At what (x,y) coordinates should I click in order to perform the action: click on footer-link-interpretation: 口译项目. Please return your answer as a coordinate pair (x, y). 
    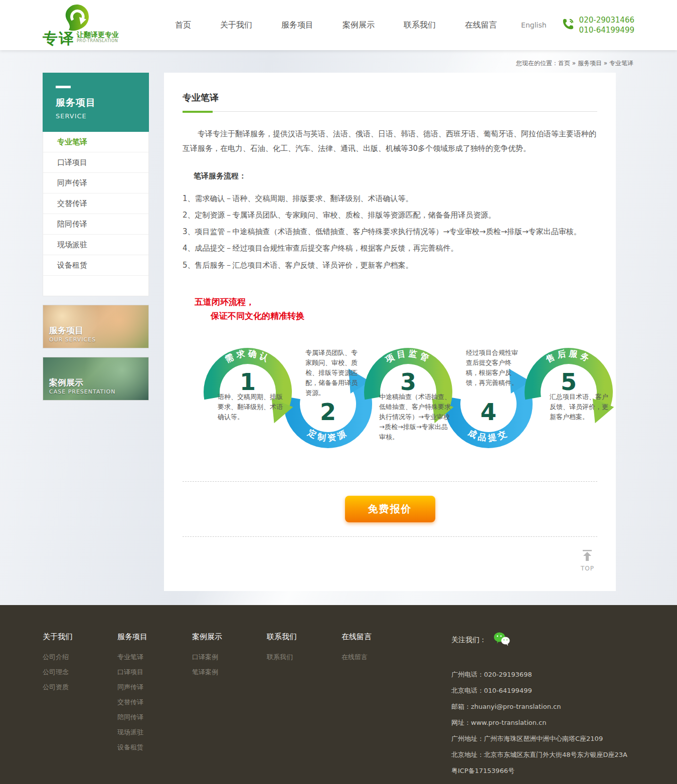
    Looking at the image, I should click on (154, 672).